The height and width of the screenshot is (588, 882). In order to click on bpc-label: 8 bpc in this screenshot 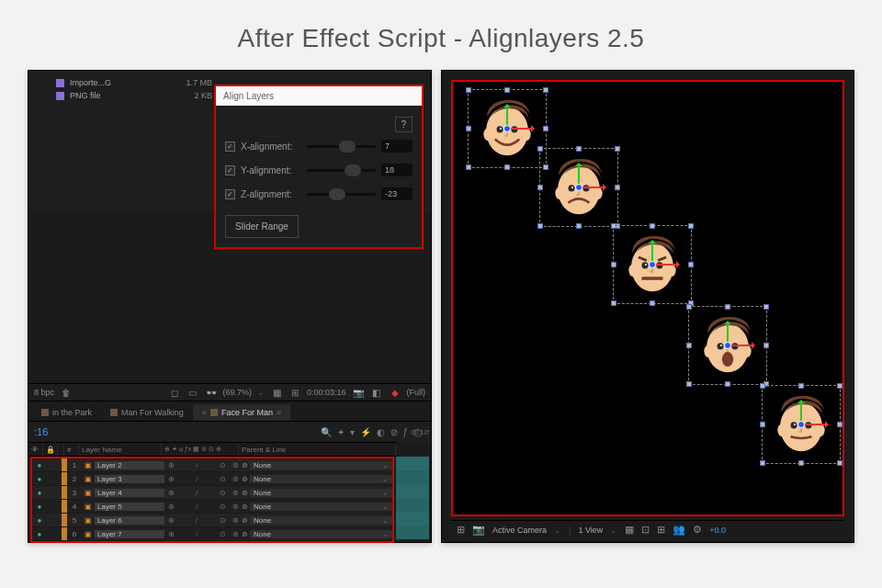, I will do `click(44, 392)`.